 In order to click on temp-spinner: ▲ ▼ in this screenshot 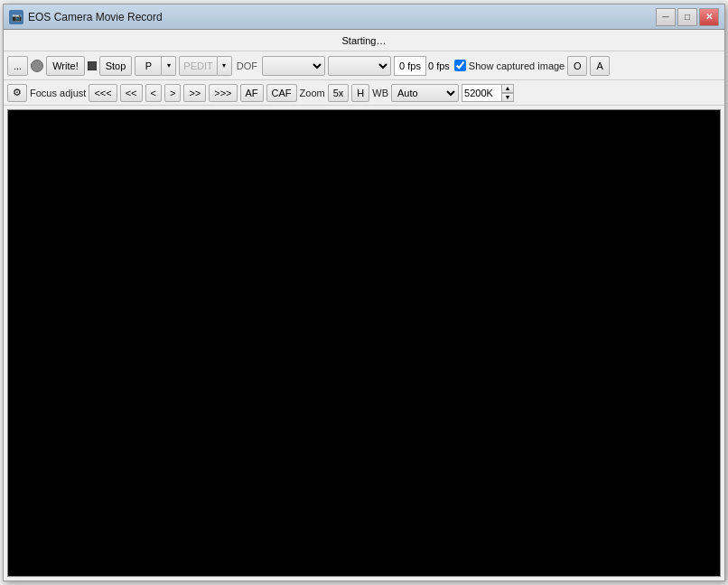, I will do `click(508, 93)`.